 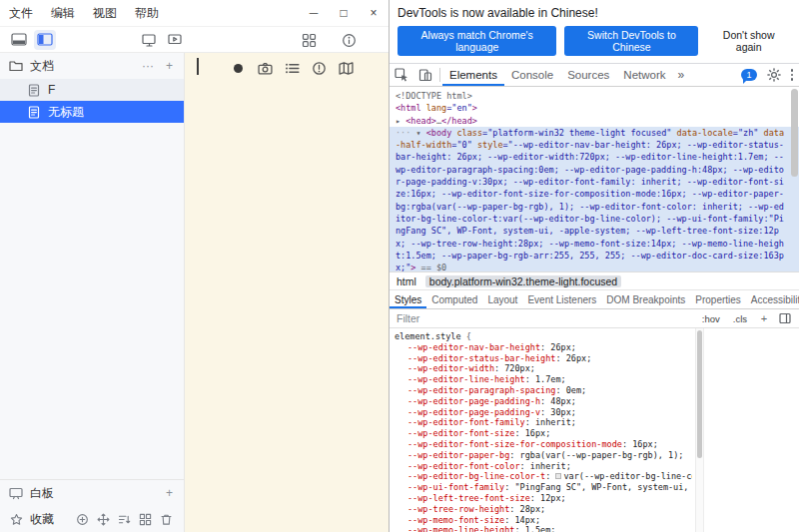 What do you see at coordinates (52, 90) in the screenshot?
I see `doc-item-label: F` at bounding box center [52, 90].